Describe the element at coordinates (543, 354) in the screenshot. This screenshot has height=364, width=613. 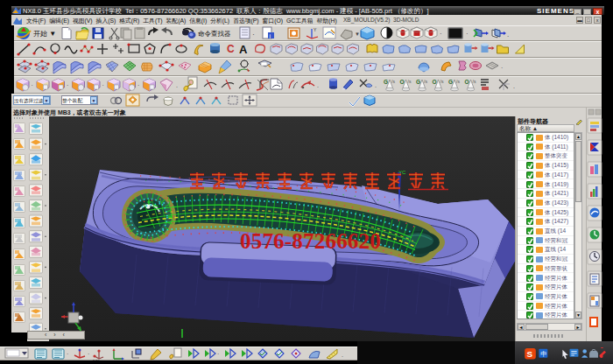
I see `svg-text: 中` at that location.